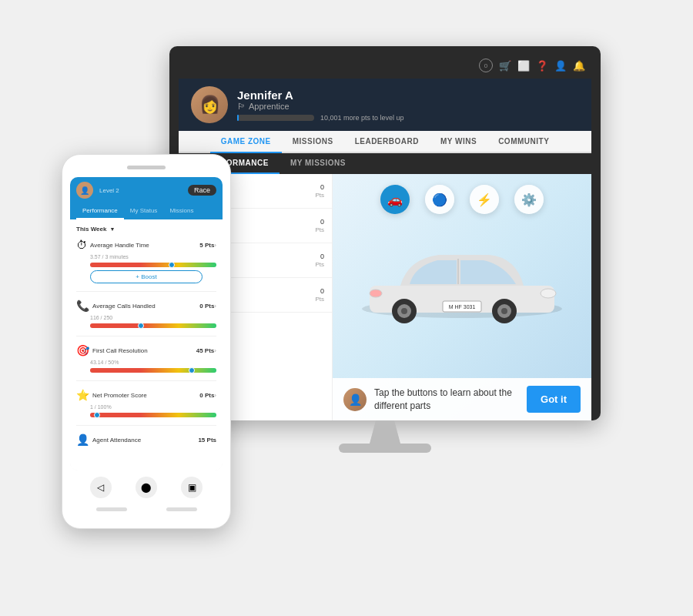 This screenshot has height=616, width=693. I want to click on metric-sub: 116 / 250, so click(153, 317).